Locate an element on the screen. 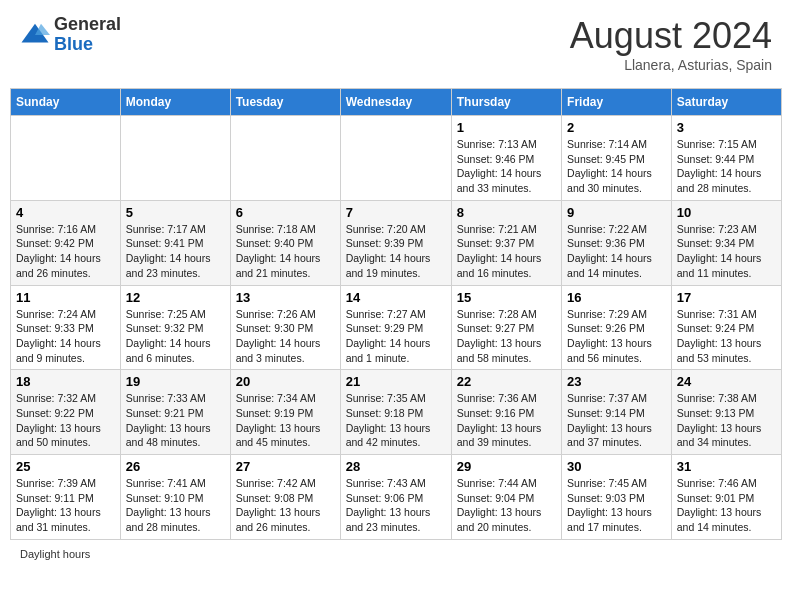 The width and height of the screenshot is (792, 612). day-info: Sunrise: 7:26 AMSunset: 9:30 PMDaylight:… is located at coordinates (286, 336).